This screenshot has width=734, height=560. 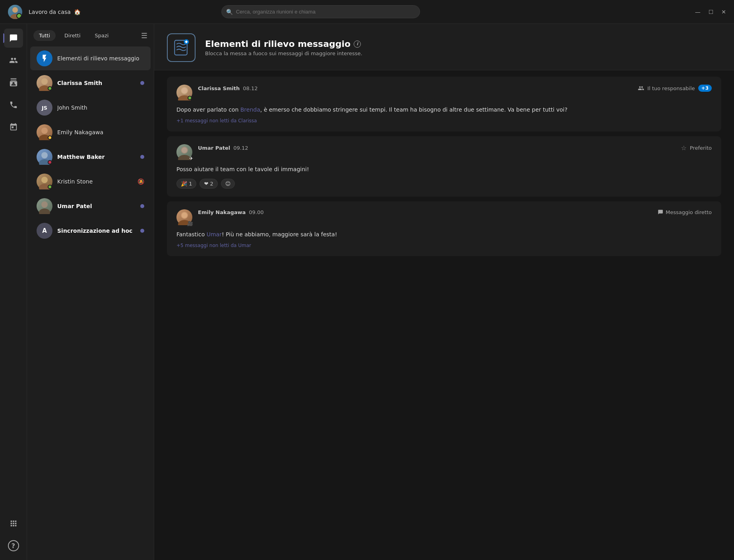 I want to click on msg1-body: Dopo aver parlato con Brenda, è emerso c…, so click(x=444, y=110).